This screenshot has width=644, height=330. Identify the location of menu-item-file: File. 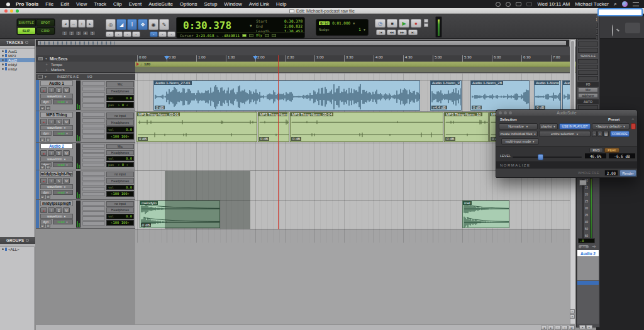
(49, 4).